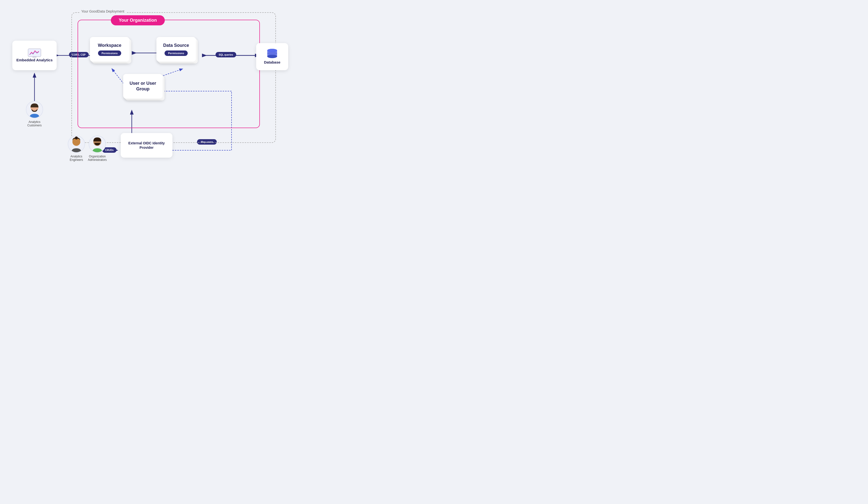 Image resolution: width=868 pixels, height=504 pixels. I want to click on database-card: Database, so click(272, 56).